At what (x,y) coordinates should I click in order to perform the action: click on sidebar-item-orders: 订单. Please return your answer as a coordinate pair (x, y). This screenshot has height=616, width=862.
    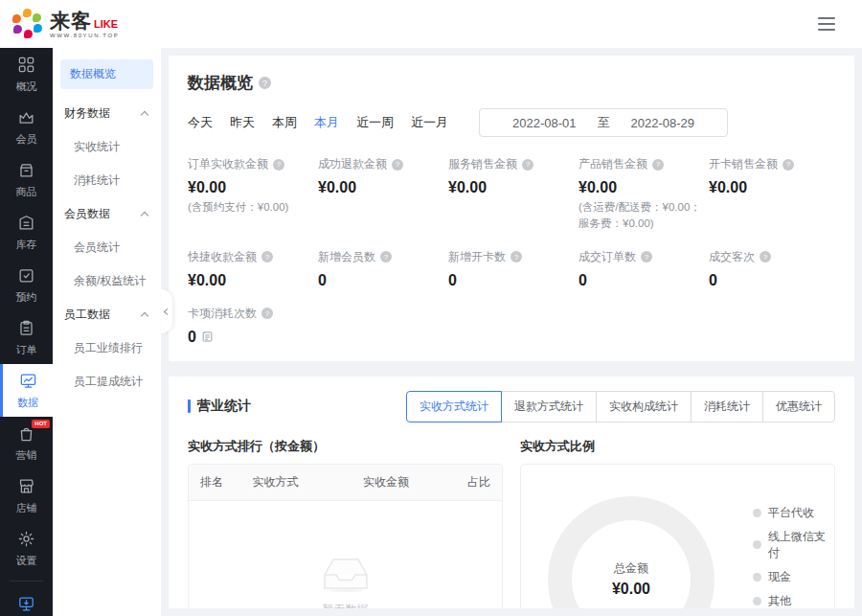
    Looking at the image, I should click on (27, 337).